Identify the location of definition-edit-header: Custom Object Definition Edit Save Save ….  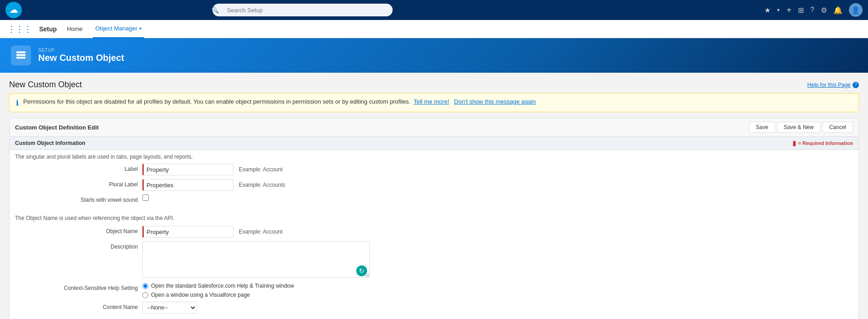
(434, 127).